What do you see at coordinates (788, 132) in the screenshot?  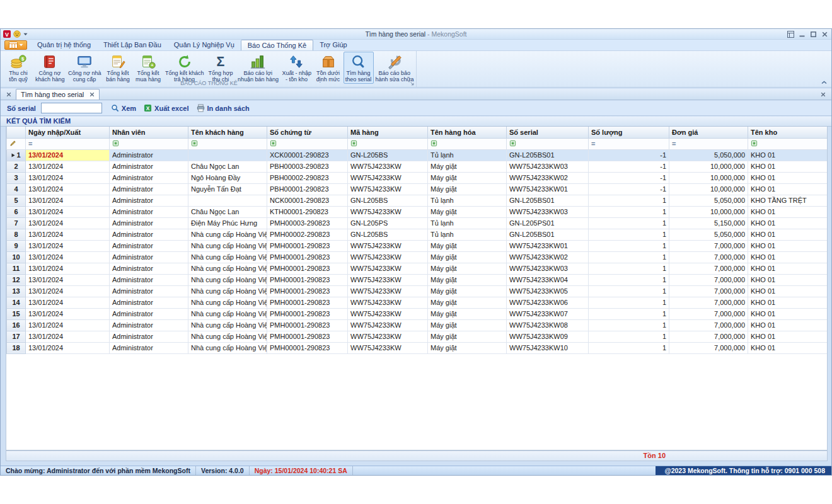 I see `column-header-10: Tên kho` at bounding box center [788, 132].